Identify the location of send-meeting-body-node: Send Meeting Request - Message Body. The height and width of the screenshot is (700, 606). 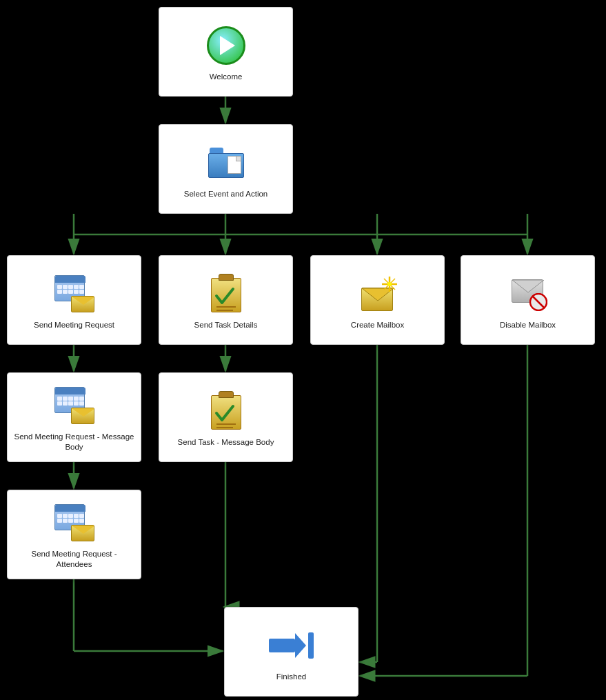
(74, 417).